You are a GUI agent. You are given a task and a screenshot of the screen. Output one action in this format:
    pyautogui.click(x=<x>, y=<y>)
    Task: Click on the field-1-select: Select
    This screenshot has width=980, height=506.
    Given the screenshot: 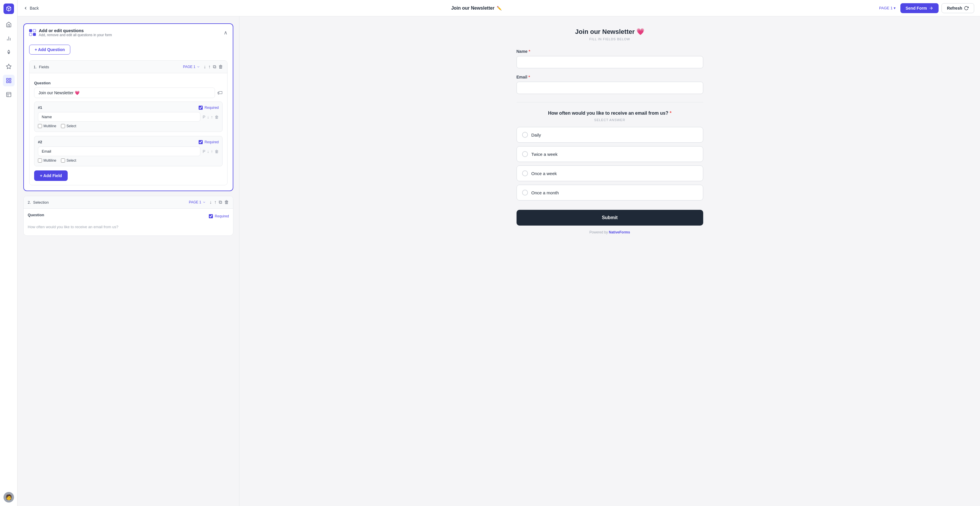 What is the action you would take?
    pyautogui.click(x=68, y=126)
    